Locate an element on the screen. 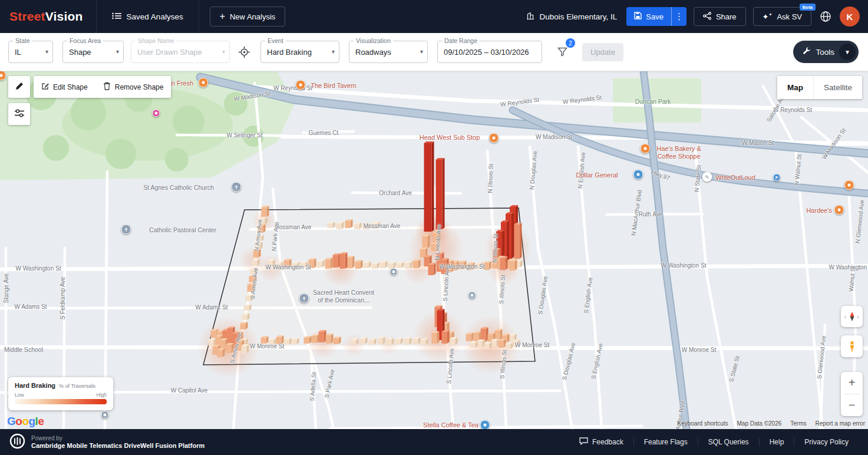 Image resolution: width=868 pixels, height=455 pixels. legend-card: Hard Braking % of Traversals Low High is located at coordinates (61, 394).